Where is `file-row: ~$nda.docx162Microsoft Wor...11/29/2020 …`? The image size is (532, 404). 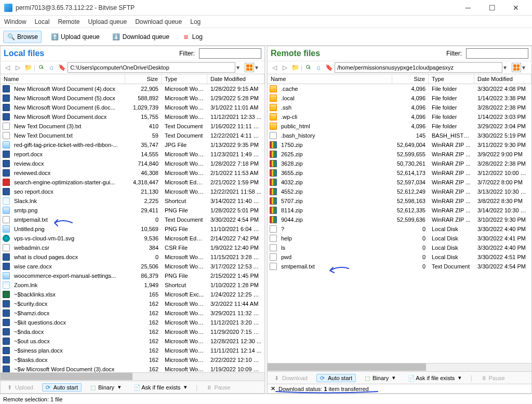 file-row: ~$nda.docx162Microsoft Wor...11/29/2020 … is located at coordinates (132, 332).